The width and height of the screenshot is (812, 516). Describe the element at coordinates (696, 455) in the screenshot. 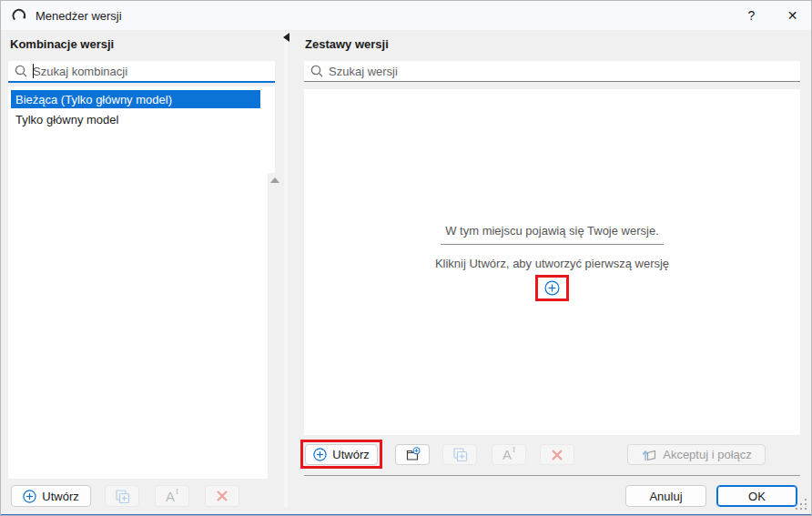

I see `accept-merge-button: Akceptuj i połącz` at that location.